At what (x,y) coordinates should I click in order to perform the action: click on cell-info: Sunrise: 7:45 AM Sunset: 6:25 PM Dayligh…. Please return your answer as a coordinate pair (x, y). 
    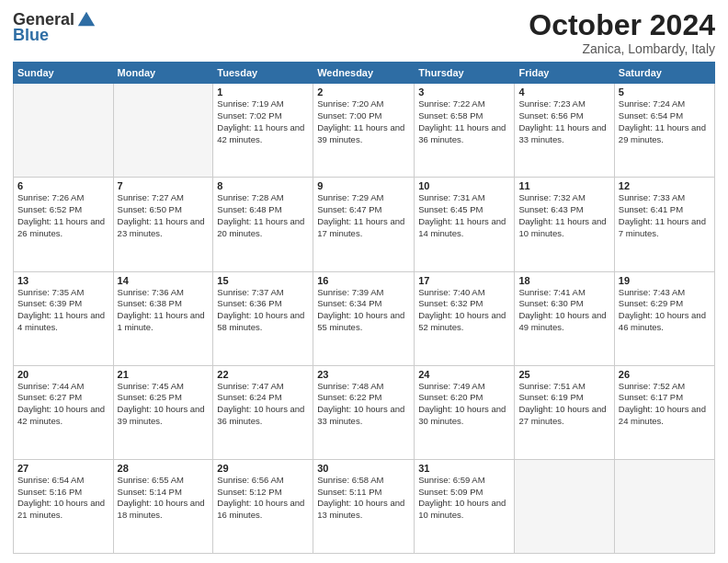
    Looking at the image, I should click on (164, 405).